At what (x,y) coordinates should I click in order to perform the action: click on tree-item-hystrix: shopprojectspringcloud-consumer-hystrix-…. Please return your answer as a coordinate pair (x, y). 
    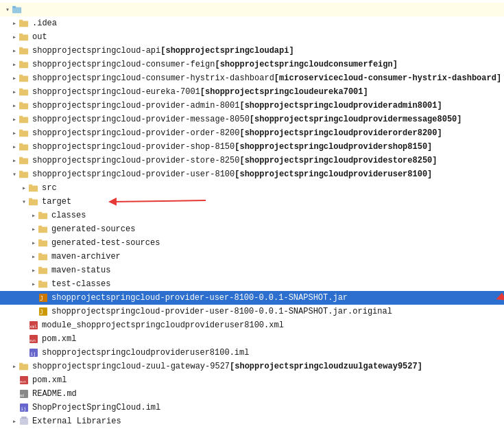
    Looking at the image, I should click on (252, 78).